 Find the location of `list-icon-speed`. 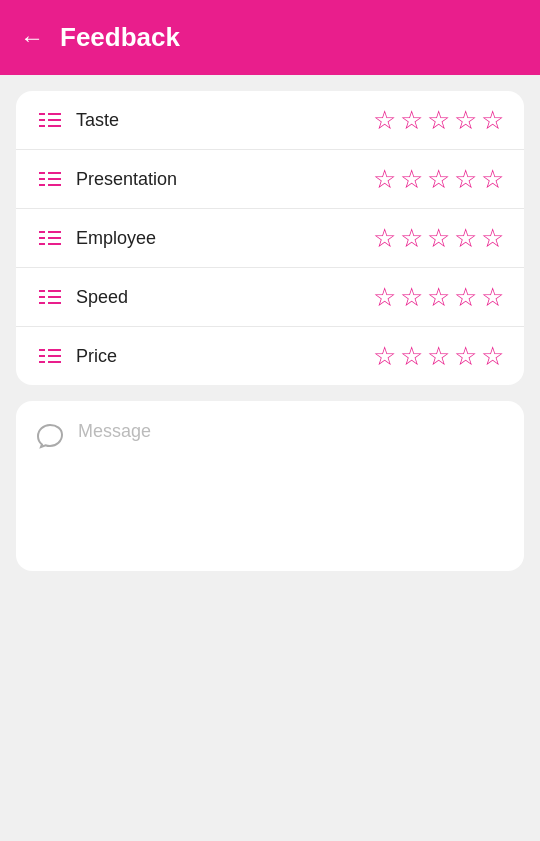

list-icon-speed is located at coordinates (50, 297).